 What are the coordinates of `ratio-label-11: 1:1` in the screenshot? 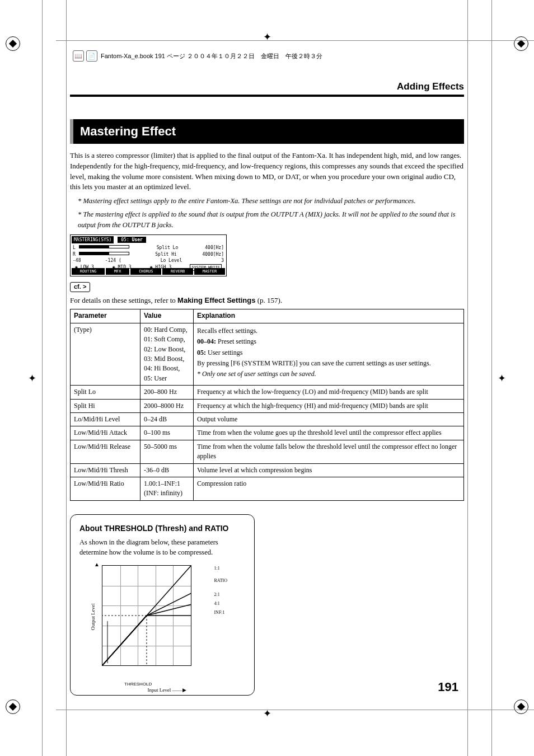 It's located at (221, 569).